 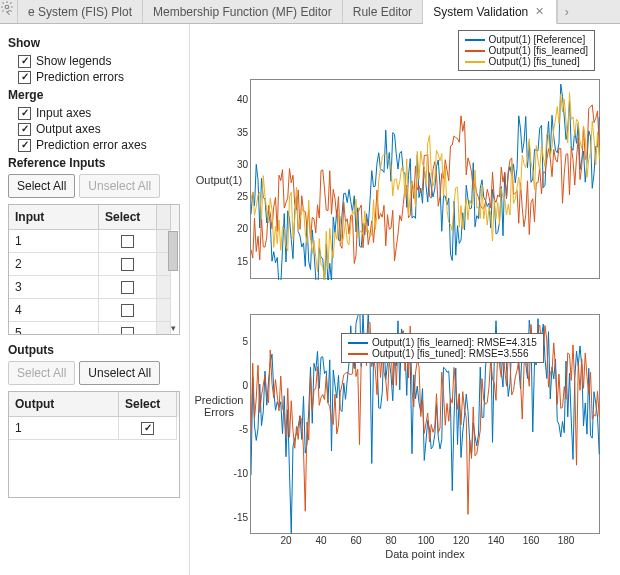 What do you see at coordinates (383, 12) in the screenshot?
I see `tab-rule-editor: Rule Editor` at bounding box center [383, 12].